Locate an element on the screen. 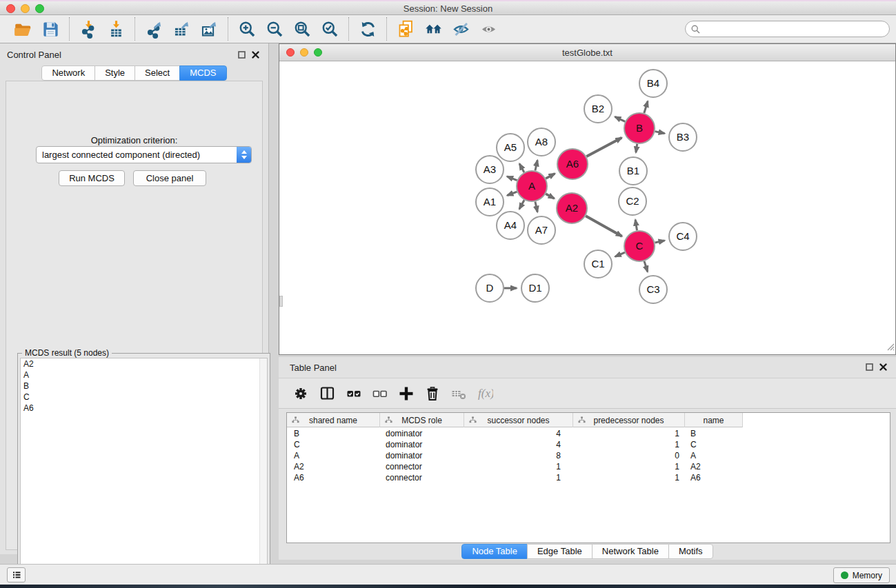 This screenshot has width=896, height=588. table-row: A2connector11A2 is located at coordinates (588, 467).